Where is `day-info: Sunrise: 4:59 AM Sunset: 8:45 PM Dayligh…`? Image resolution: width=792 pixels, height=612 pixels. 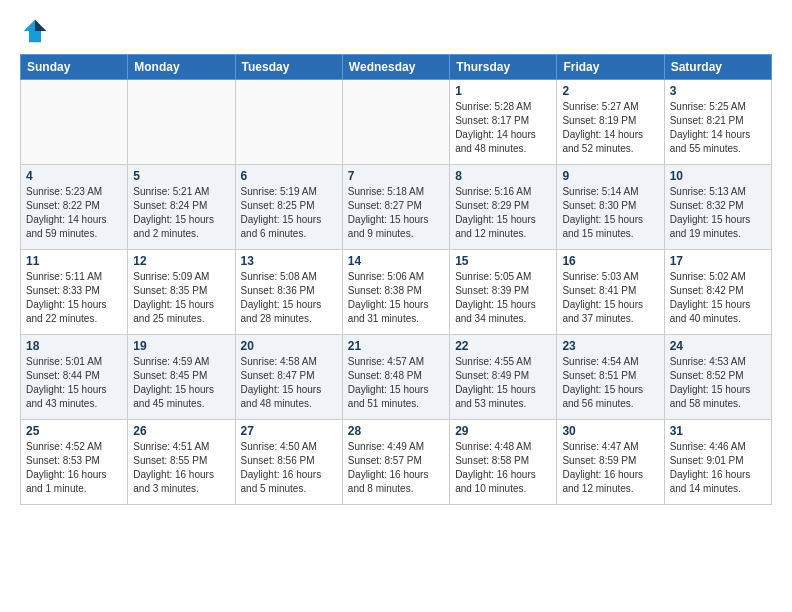 day-info: Sunrise: 4:59 AM Sunset: 8:45 PM Dayligh… is located at coordinates (181, 383).